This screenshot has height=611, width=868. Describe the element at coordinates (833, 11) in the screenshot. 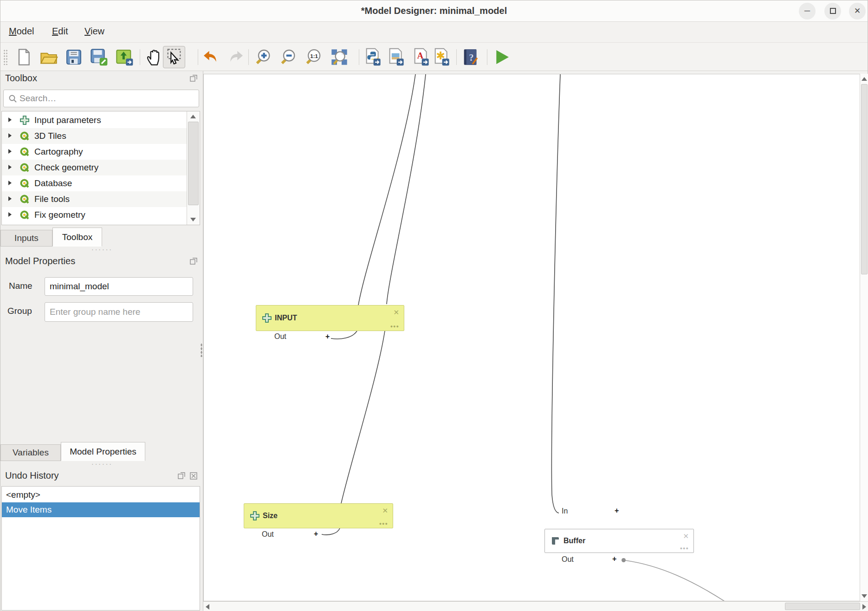

I see `maximize-button` at that location.